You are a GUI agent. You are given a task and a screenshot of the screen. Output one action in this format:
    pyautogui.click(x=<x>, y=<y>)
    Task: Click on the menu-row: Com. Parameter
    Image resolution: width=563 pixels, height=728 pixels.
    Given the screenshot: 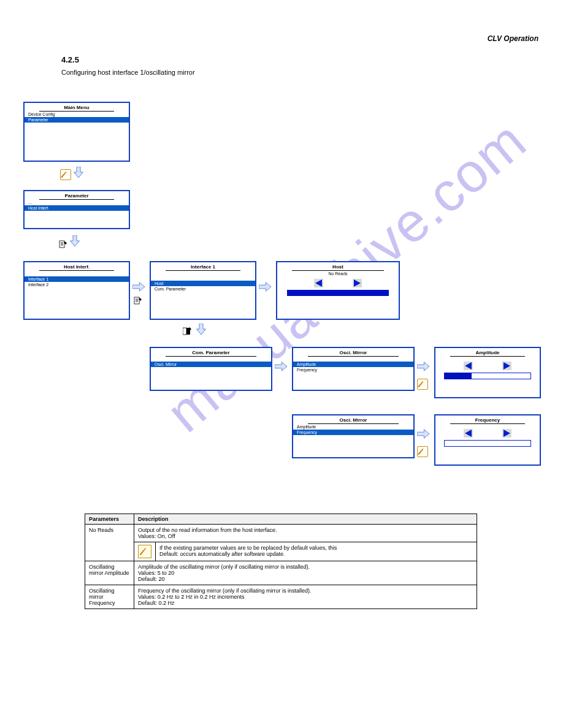 What is the action you would take?
    pyautogui.click(x=203, y=289)
    